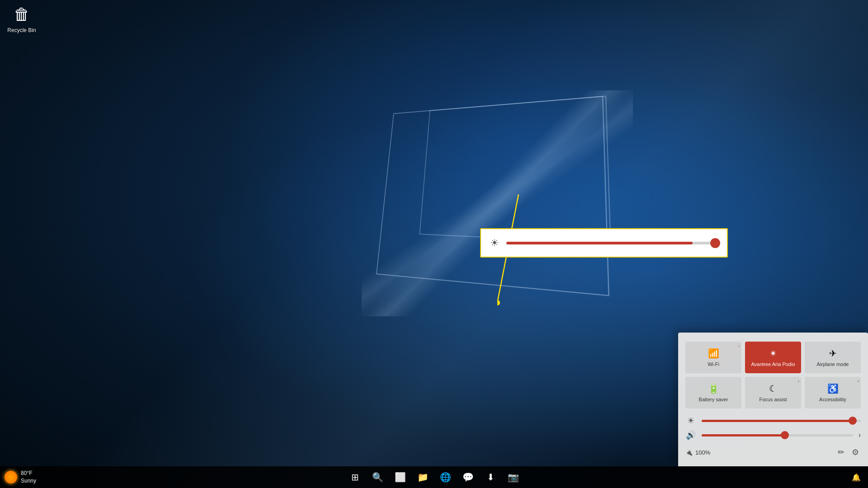 This screenshot has width=868, height=488. Describe the element at coordinates (22, 14) in the screenshot. I see `recycle-bin-glyph: 🗑` at that location.